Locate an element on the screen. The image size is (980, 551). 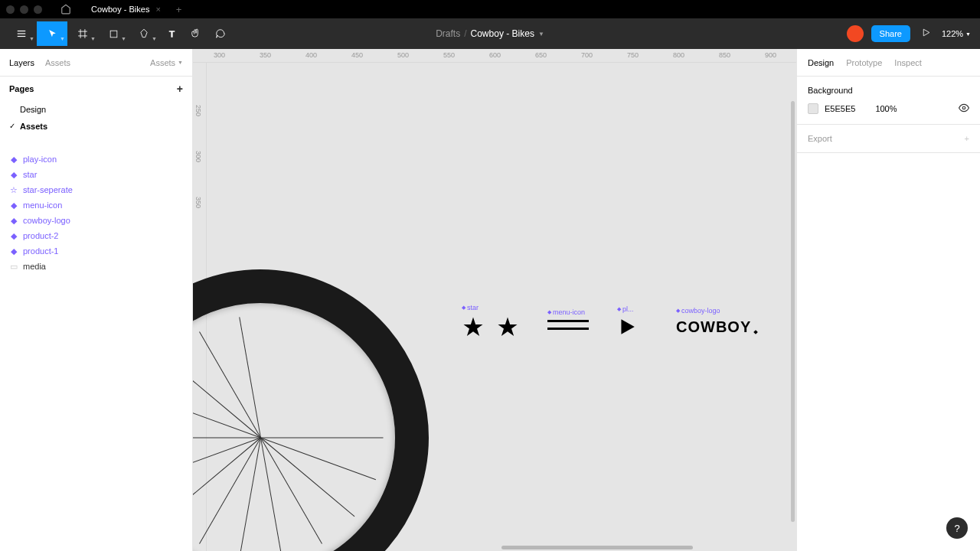
pages-title: Pages is located at coordinates (21, 89).